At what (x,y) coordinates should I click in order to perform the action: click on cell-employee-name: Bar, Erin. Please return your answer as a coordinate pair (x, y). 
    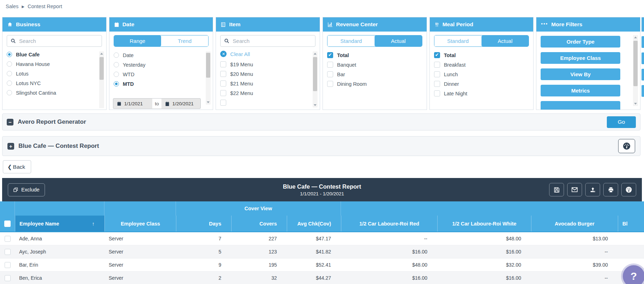
    Looking at the image, I should click on (59, 265).